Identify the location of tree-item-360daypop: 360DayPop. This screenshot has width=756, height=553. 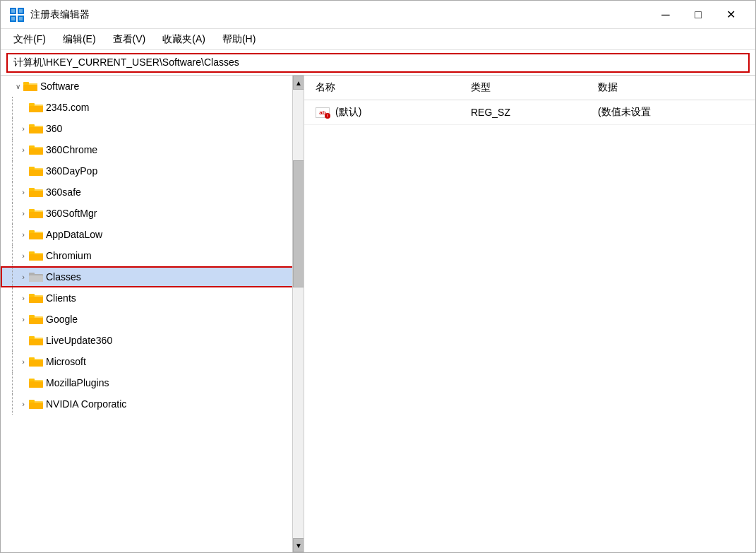
(152, 171).